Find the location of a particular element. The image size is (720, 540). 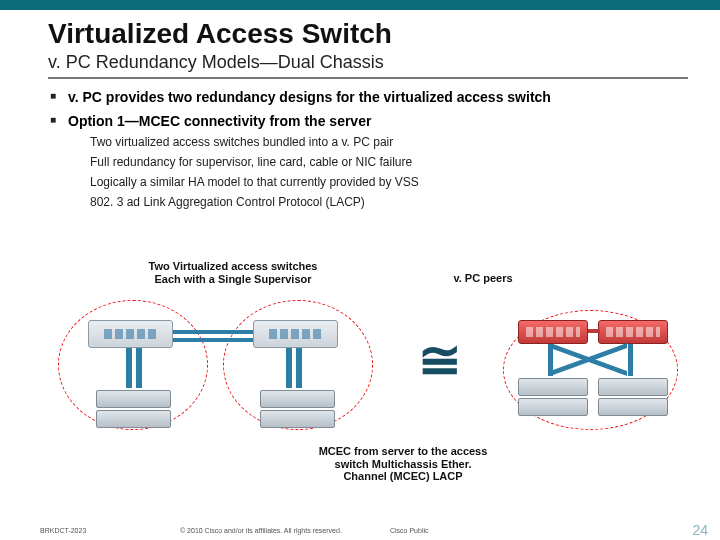

bullet-text: v. PC provides two redundancy designs fo… is located at coordinates (310, 97).